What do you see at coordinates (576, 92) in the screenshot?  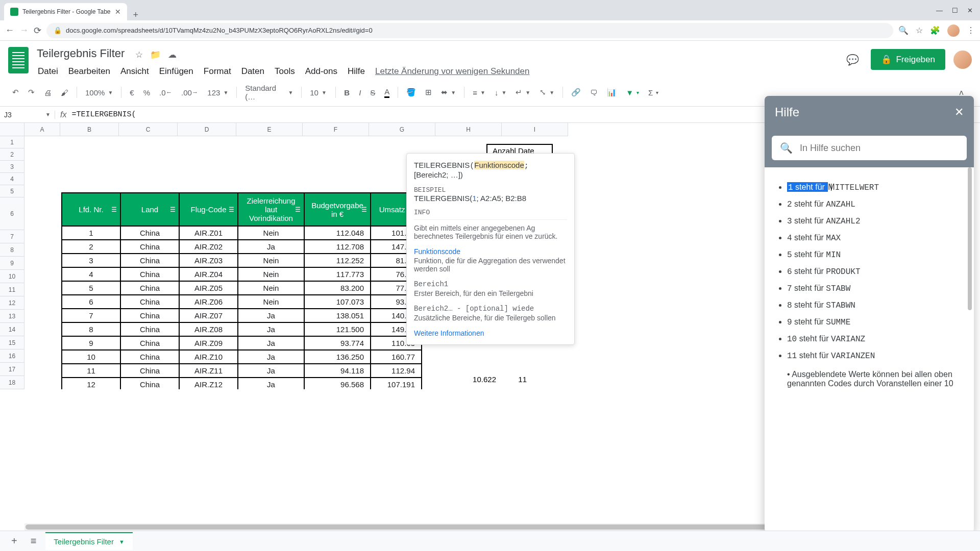 I see `link-icon: 🔗` at bounding box center [576, 92].